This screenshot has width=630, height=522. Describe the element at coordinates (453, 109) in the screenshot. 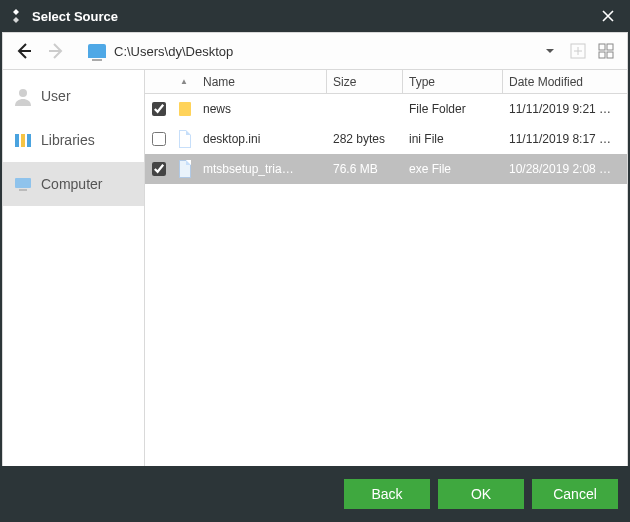

I see `file-type: File Folder` at that location.